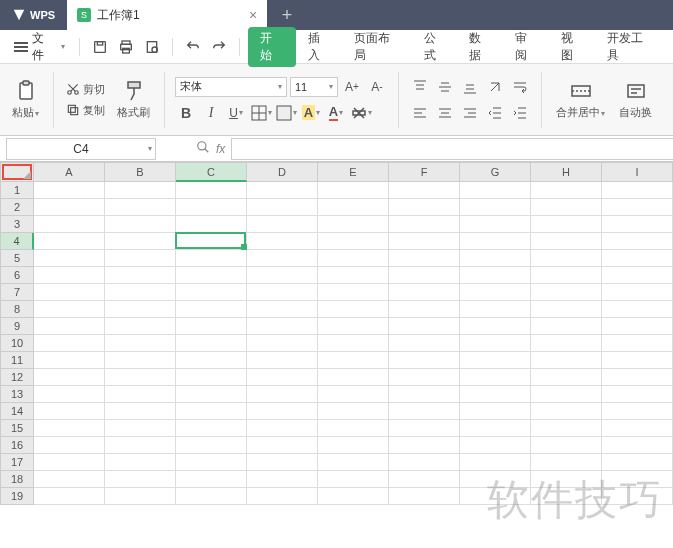 Image resolution: width=673 pixels, height=548 pixels. What do you see at coordinates (203, 148) in the screenshot?
I see `zoom-icon` at bounding box center [203, 148].